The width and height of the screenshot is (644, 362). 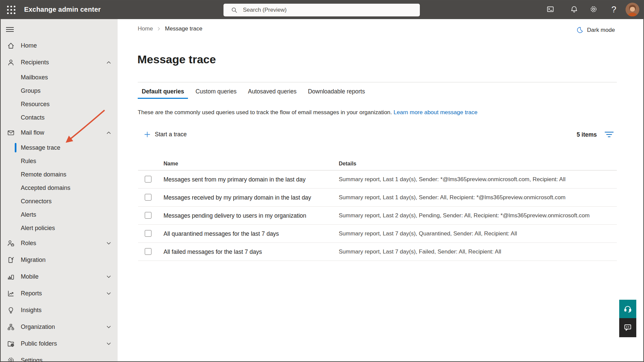 What do you see at coordinates (11, 293) in the screenshot?
I see `reports-icon` at bounding box center [11, 293].